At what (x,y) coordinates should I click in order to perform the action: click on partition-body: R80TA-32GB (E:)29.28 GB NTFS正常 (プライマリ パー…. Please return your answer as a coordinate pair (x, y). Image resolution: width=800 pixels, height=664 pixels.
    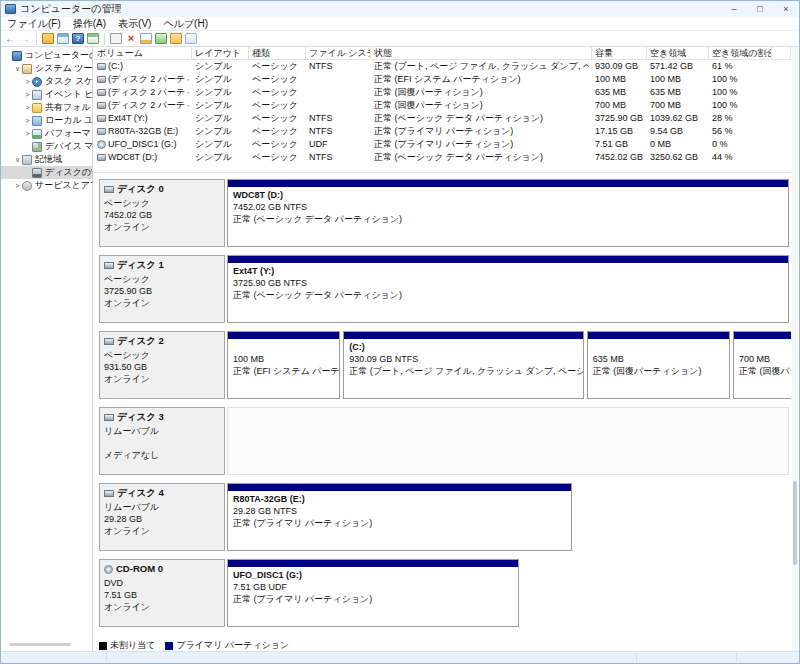
    Looking at the image, I should click on (400, 511).